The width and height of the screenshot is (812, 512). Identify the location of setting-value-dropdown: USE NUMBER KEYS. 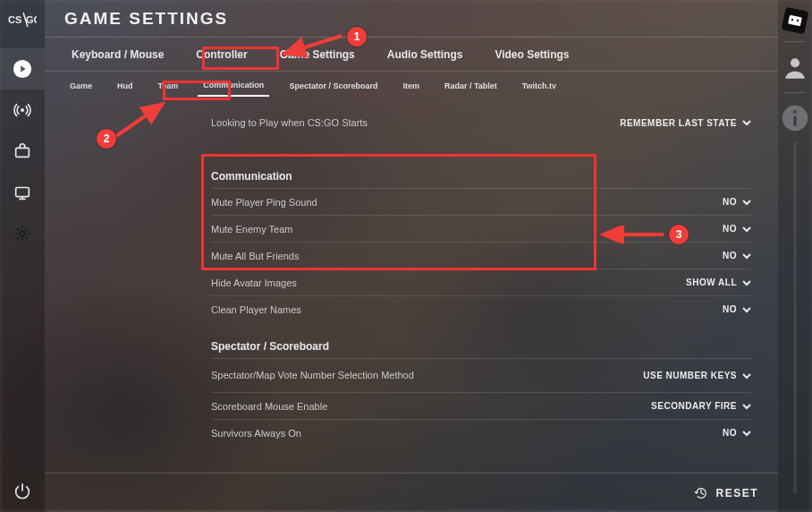
(698, 376).